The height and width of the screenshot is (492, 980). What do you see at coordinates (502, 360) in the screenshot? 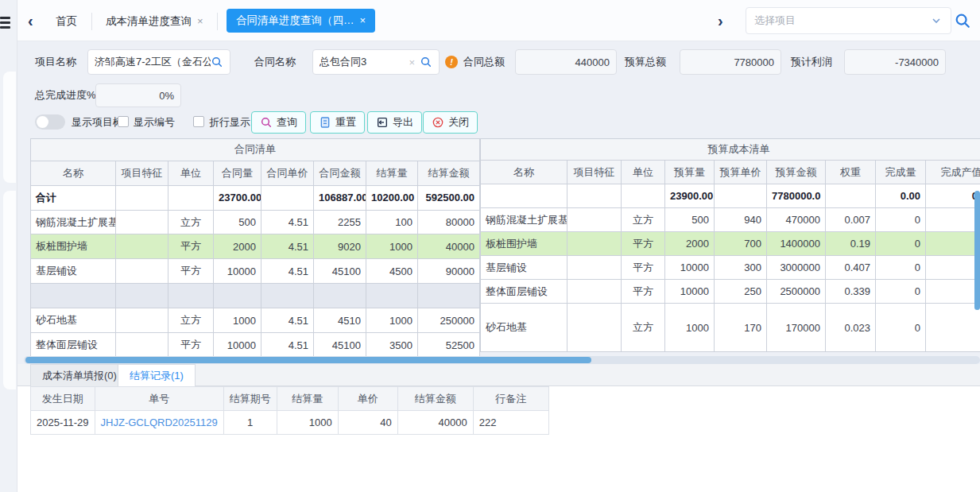
I see `horizontal-scrollbar` at bounding box center [502, 360].